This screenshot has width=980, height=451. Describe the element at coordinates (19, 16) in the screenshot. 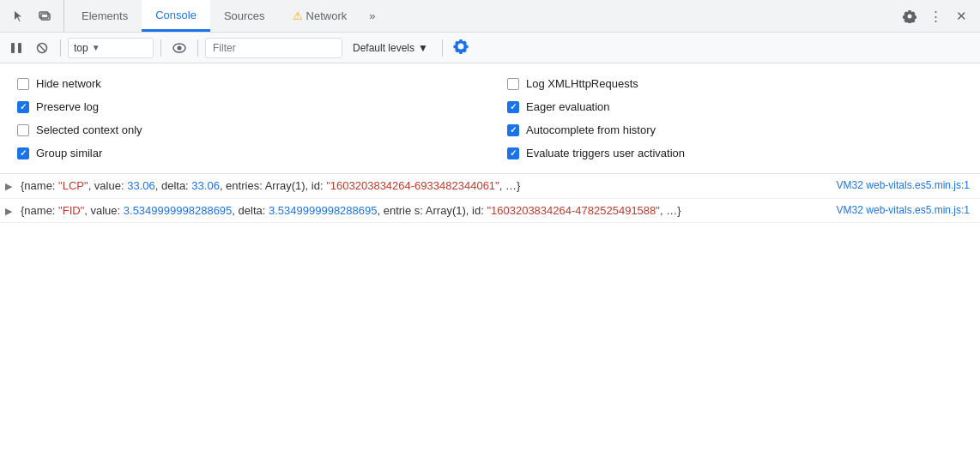

I see `cursor-icon` at that location.